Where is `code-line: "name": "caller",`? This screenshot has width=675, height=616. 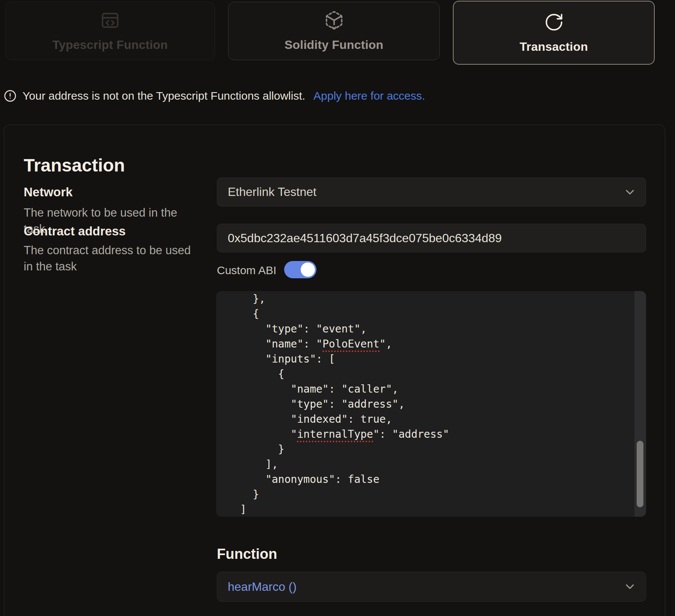 code-line: "name": "caller", is located at coordinates (429, 389).